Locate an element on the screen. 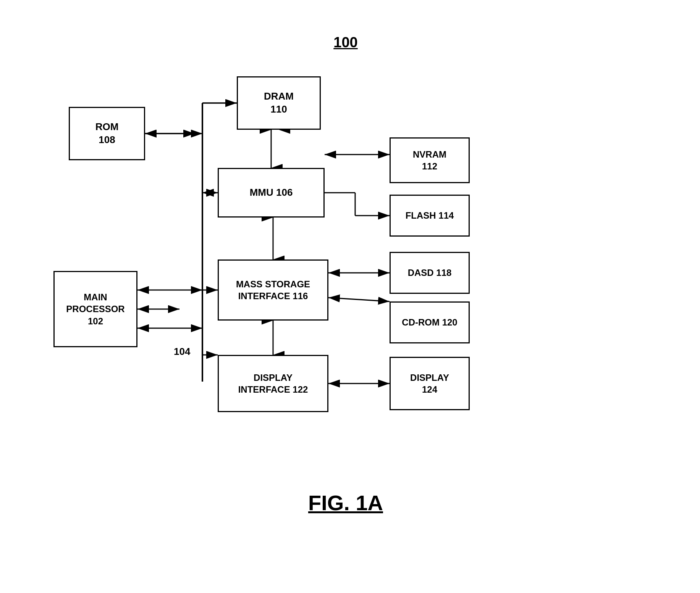 The width and height of the screenshot is (700, 593). dram-box: DRAM 110 is located at coordinates (279, 103).